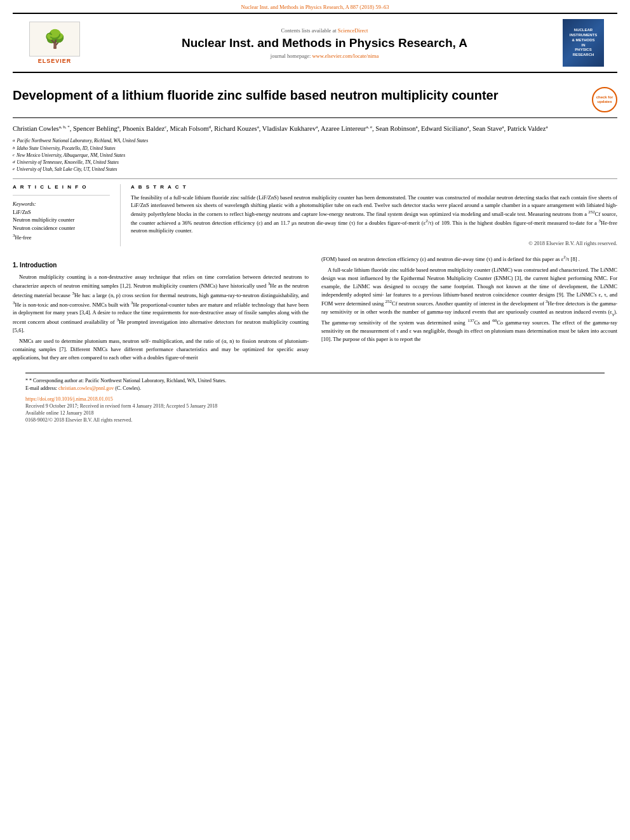  What do you see at coordinates (315, 413) in the screenshot?
I see `available-line: Available online 12 January 2018` at bounding box center [315, 413].